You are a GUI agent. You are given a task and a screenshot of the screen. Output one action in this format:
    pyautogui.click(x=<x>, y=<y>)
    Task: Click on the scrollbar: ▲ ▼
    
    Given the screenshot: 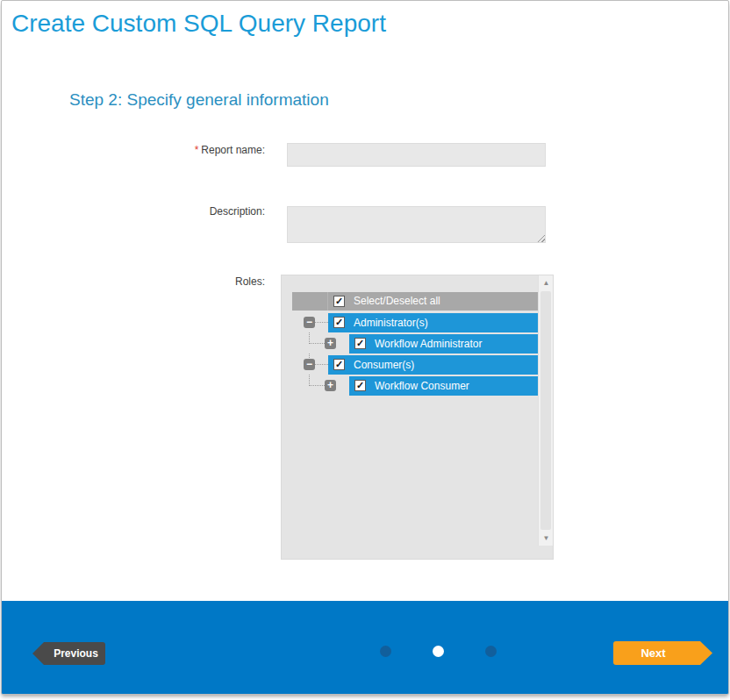 What is the action you would take?
    pyautogui.click(x=546, y=411)
    